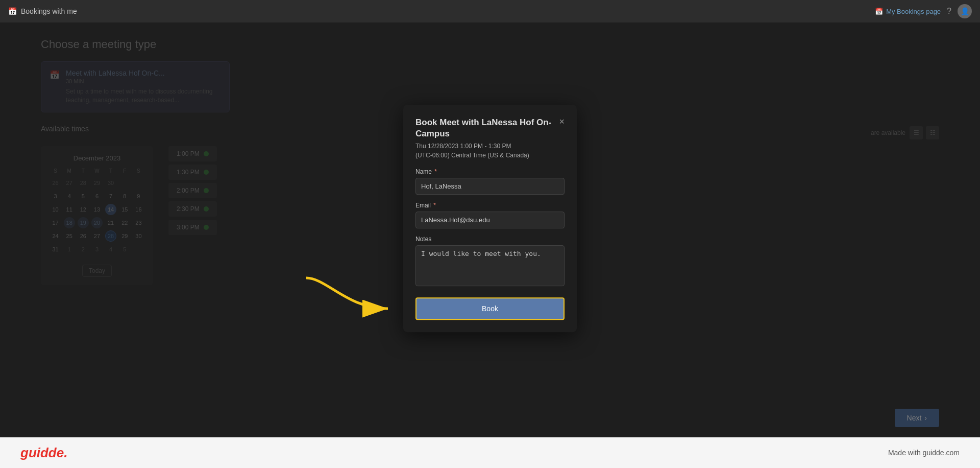 This screenshot has width=980, height=468. Describe the element at coordinates (490, 172) in the screenshot. I see `name-label: Name *` at that location.